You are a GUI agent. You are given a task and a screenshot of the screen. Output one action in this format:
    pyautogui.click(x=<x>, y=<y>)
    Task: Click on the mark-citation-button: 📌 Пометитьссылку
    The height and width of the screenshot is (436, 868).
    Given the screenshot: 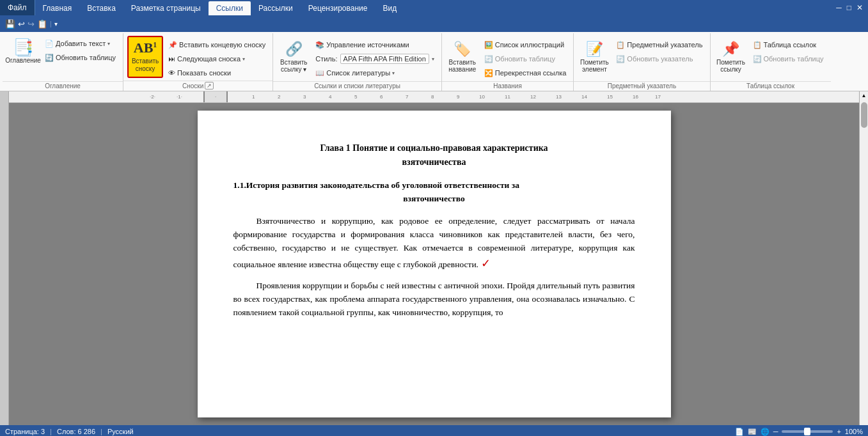 What is the action you would take?
    pyautogui.click(x=731, y=57)
    